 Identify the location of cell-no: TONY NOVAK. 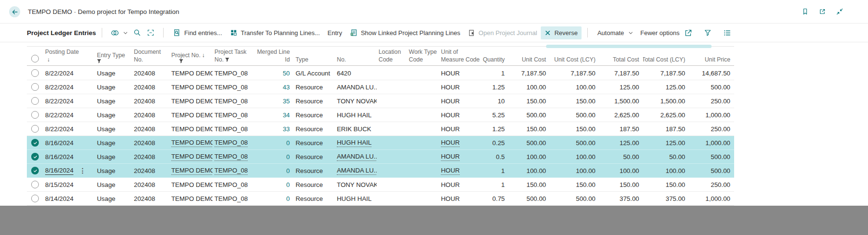
(356, 101).